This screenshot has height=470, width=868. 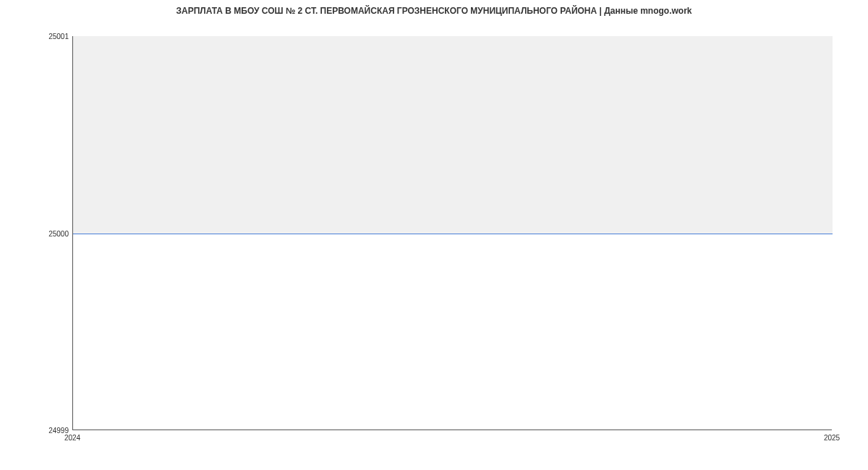 I want to click on y-tick-label: 25000, so click(x=59, y=233).